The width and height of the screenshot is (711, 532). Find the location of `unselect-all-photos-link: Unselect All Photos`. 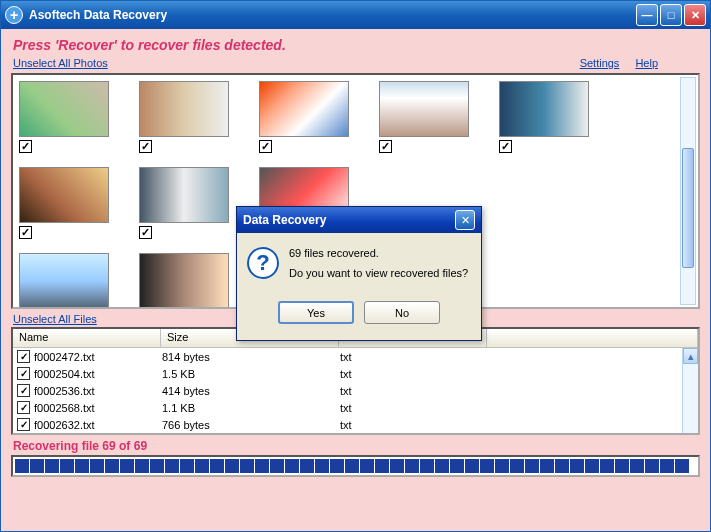

unselect-all-photos-link: Unselect All Photos is located at coordinates (60, 63).